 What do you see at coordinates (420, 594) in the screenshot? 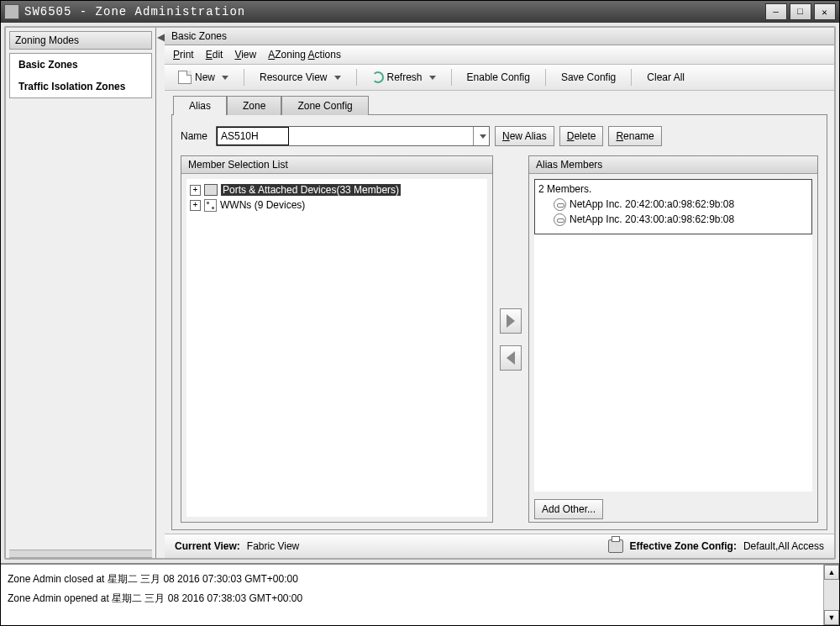
I see `log-area: Zone Admin closed at 星期二 三月 08 2016 07:3…` at bounding box center [420, 594].